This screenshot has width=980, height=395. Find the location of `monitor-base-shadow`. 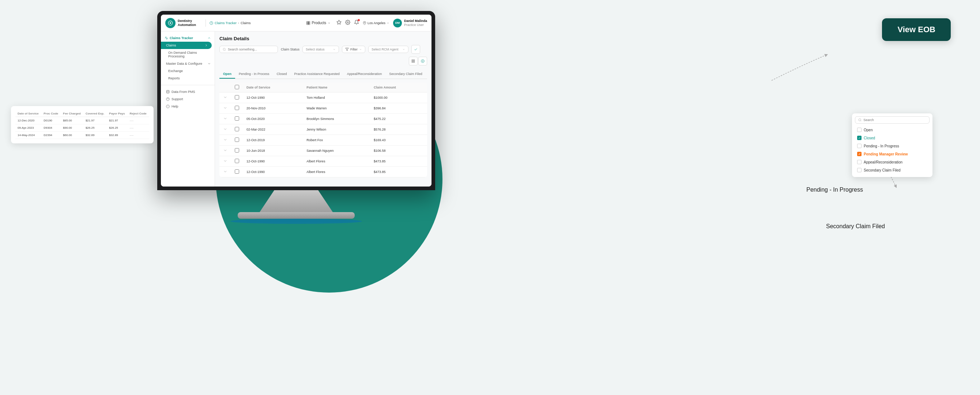

monitor-base-shadow is located at coordinates (296, 221).